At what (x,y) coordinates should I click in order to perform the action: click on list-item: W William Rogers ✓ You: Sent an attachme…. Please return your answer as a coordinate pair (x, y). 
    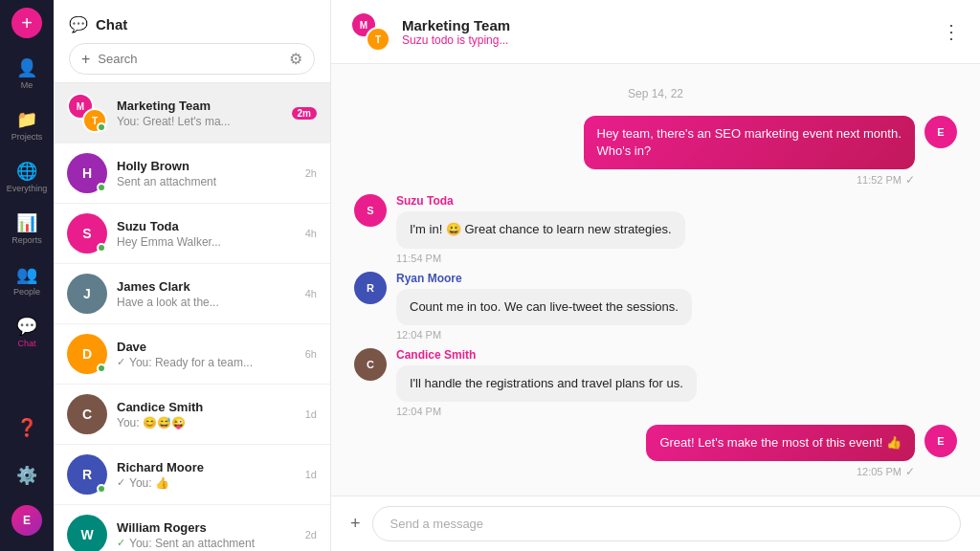
    Looking at the image, I should click on (191, 528).